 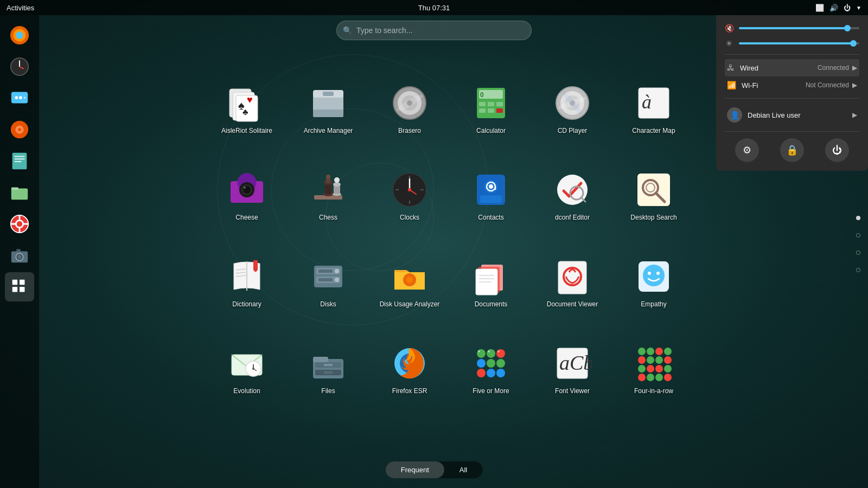 I want to click on activities-button: Activities, so click(x=21, y=8).